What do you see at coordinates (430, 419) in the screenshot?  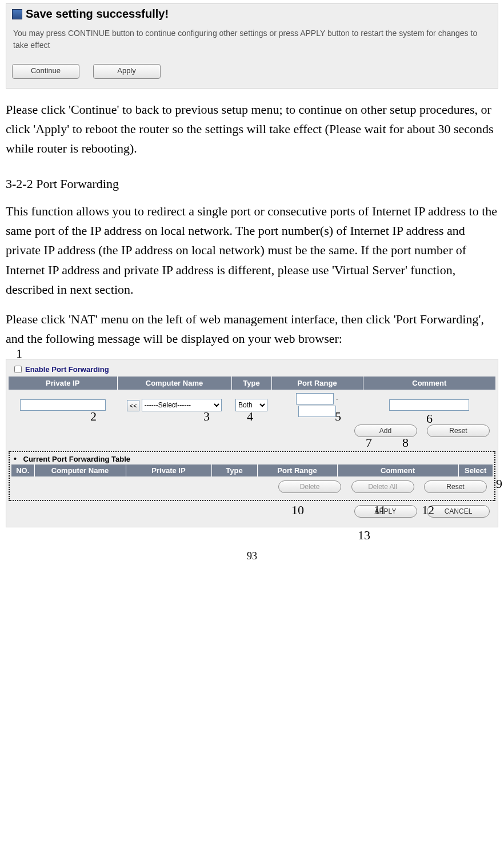 I see `callout-6: 6` at bounding box center [430, 419].